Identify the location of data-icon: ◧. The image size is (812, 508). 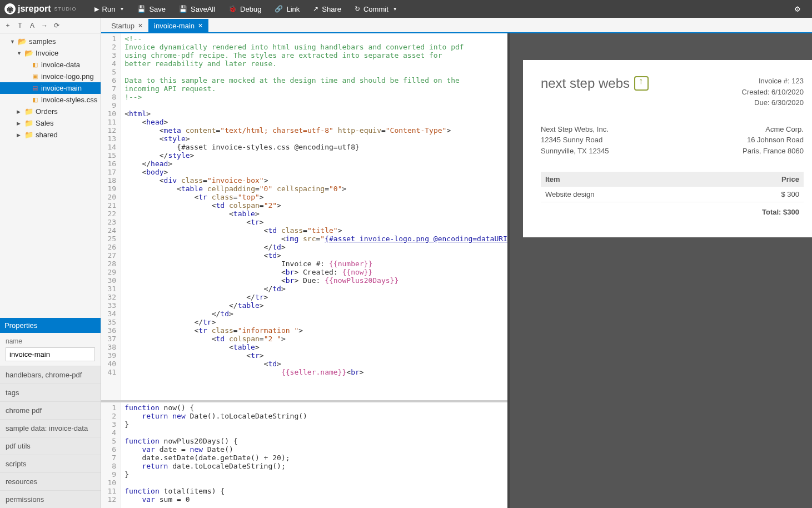
(35, 65).